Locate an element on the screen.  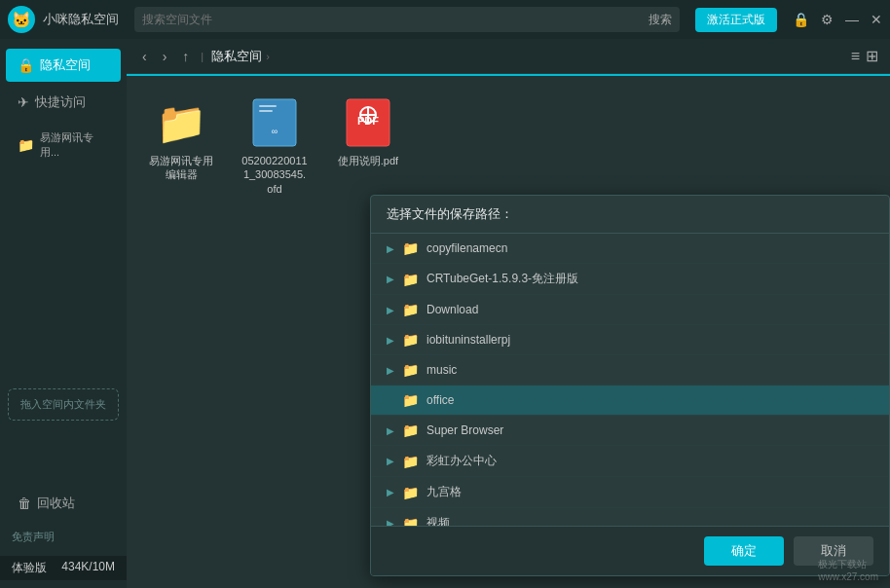
file-name: 易游网讯专用编辑器 is located at coordinates (181, 167).